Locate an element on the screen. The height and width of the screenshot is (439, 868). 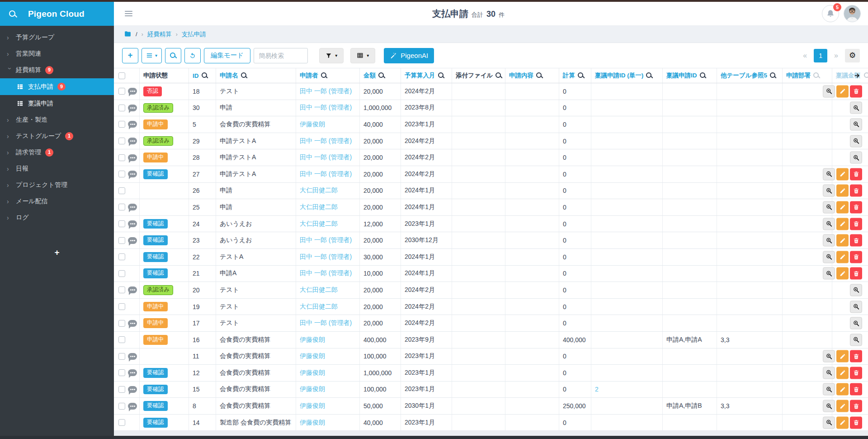
hamburger-menu-icon is located at coordinates (128, 14).